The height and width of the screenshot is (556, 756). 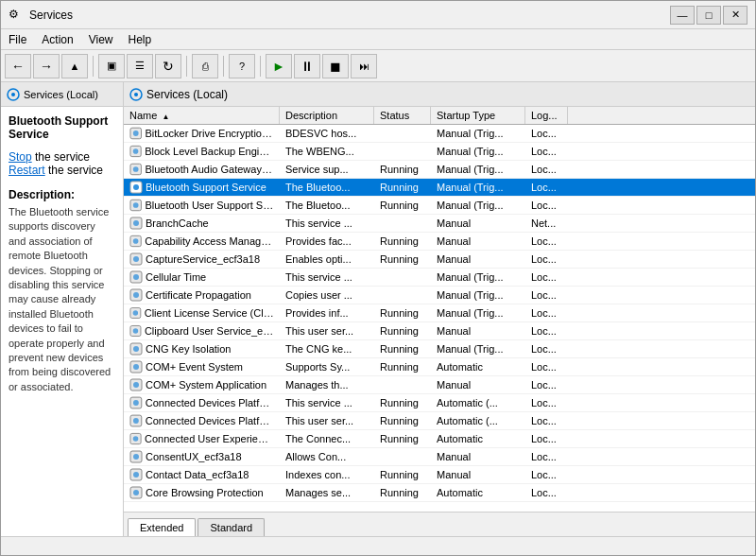 What do you see at coordinates (546, 115) in the screenshot?
I see `column-header-logon: Log...` at bounding box center [546, 115].